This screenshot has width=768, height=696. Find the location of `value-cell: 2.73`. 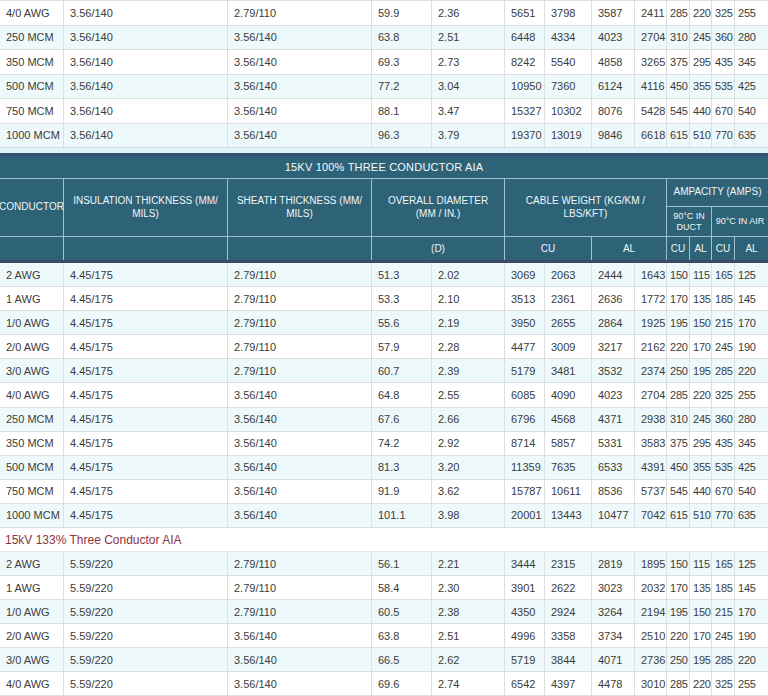

value-cell: 2.73 is located at coordinates (468, 62).